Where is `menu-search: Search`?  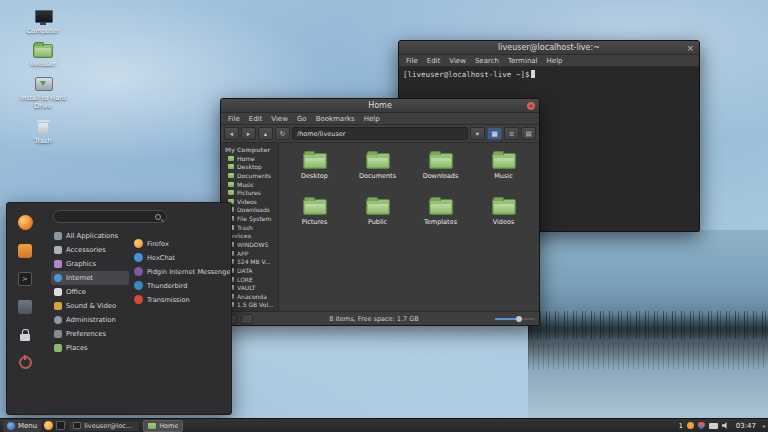
menu-search: Search is located at coordinates (487, 61).